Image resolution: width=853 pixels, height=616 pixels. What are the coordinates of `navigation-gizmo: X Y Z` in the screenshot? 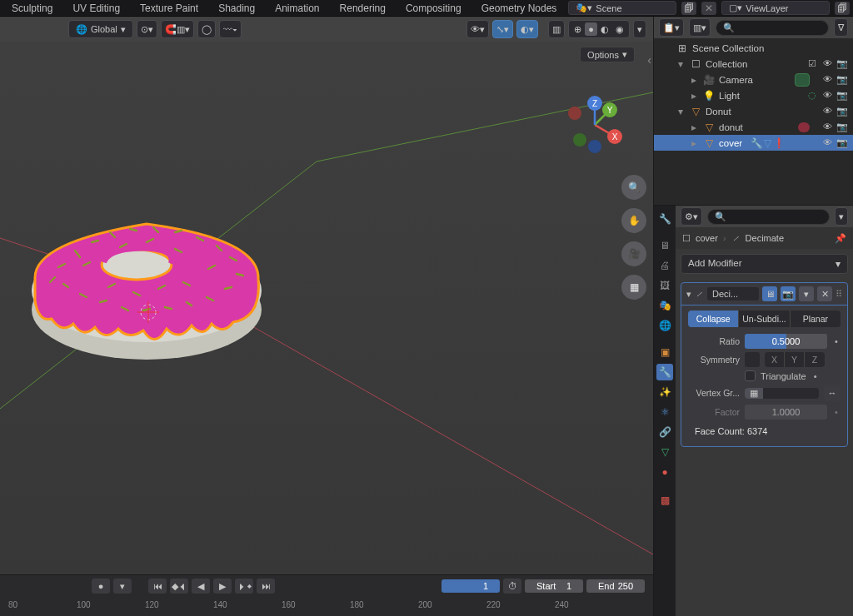 It's located at (595, 125).